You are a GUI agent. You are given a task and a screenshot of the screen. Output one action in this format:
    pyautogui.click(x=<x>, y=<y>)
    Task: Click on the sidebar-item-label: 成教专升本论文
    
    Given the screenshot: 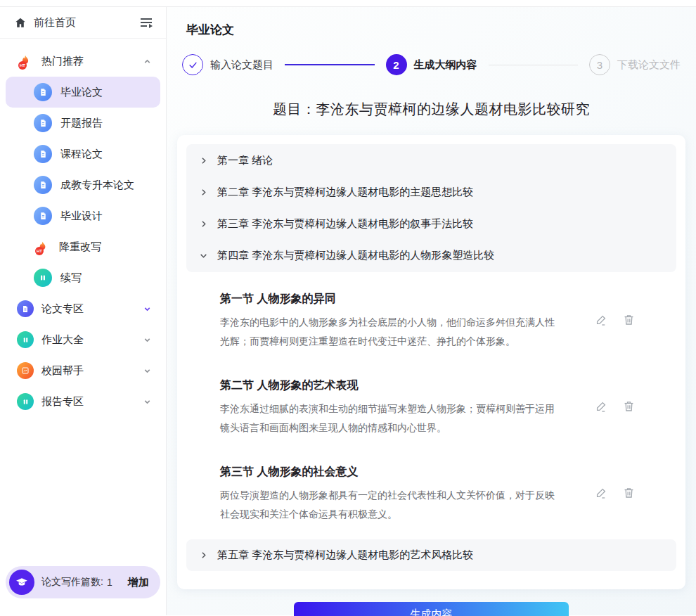 What is the action you would take?
    pyautogui.click(x=97, y=186)
    